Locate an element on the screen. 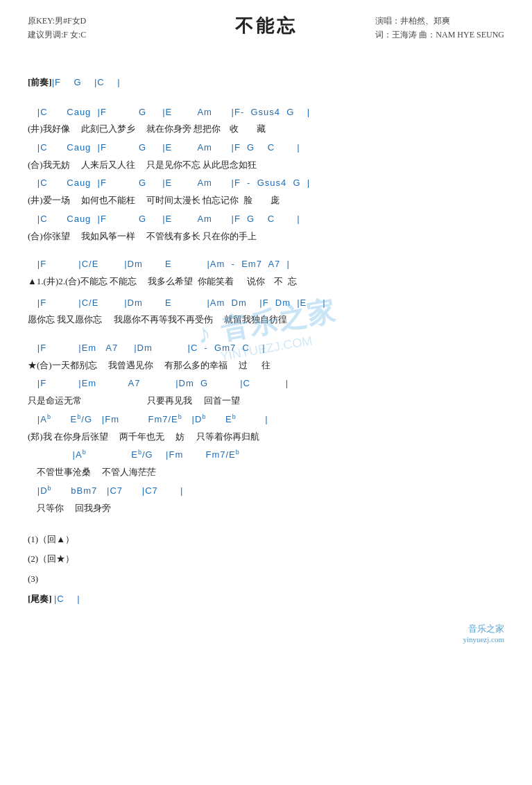 The height and width of the screenshot is (785, 532). chord-8: |F |Em A7 |Dm G |C | is located at coordinates (266, 384).